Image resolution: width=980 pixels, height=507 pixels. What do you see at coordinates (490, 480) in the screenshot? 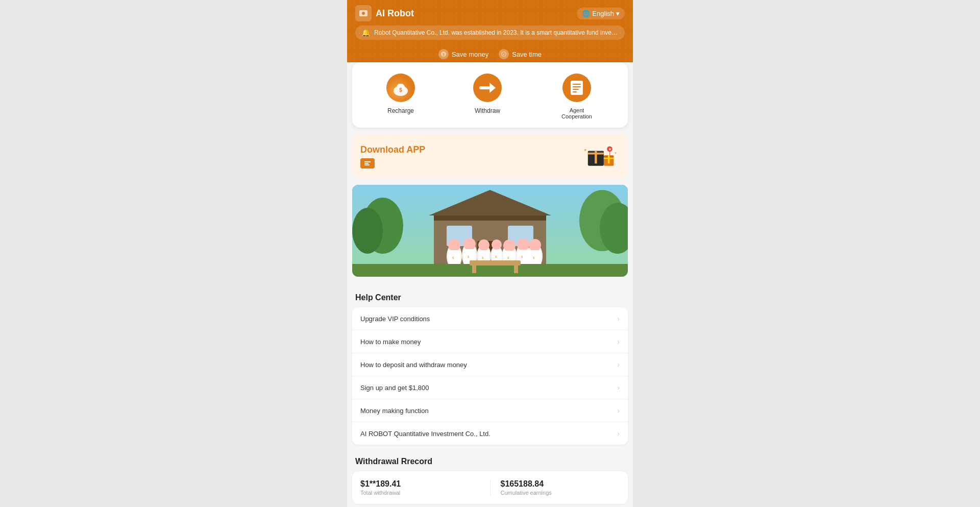
I see `withdrawal-section: Withdrawal Rrecord $1**189.41 Total with…` at bounding box center [490, 480].